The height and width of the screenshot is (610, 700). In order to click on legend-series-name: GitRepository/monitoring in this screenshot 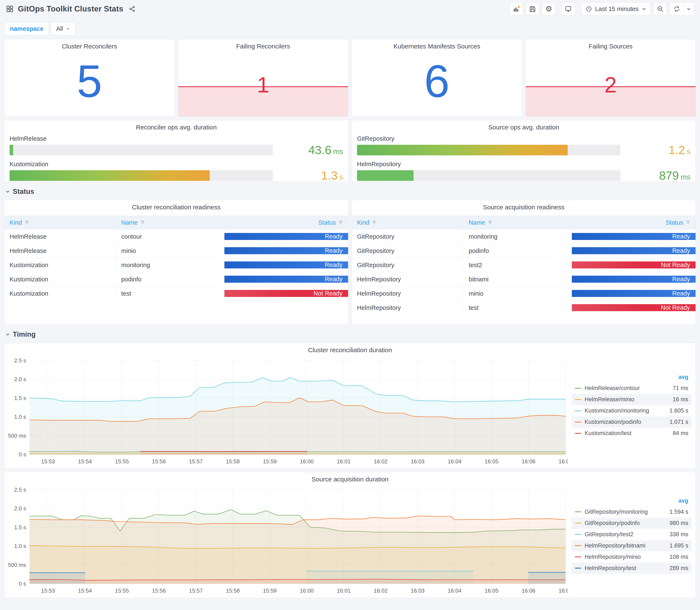, I will do `click(619, 512)`.